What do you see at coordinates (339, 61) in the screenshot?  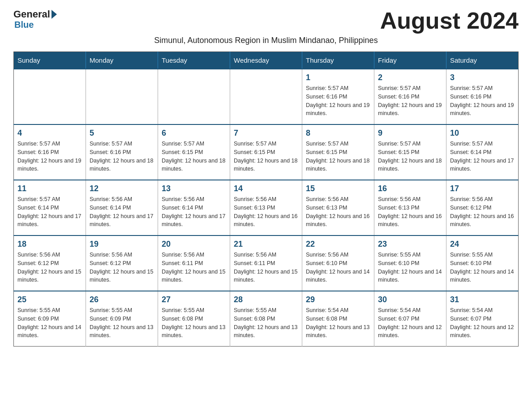 I see `header-thursday: Thursday` at bounding box center [339, 61].